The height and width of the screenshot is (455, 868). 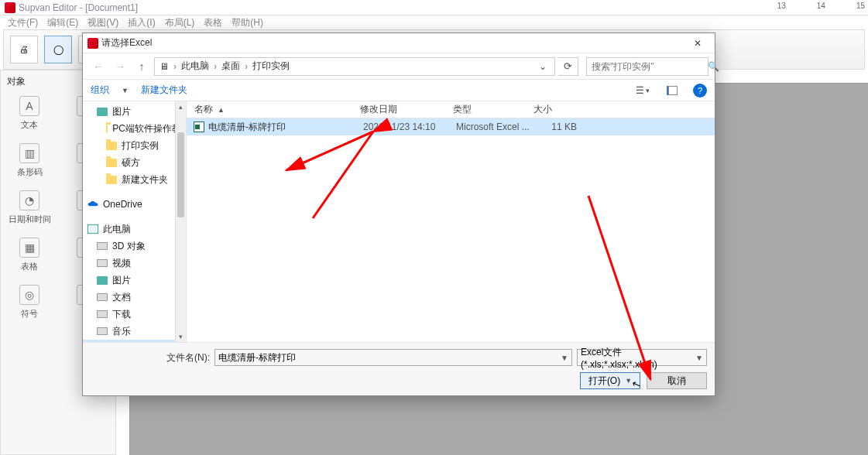 I want to click on tree-item: 硕方, so click(x=135, y=162).